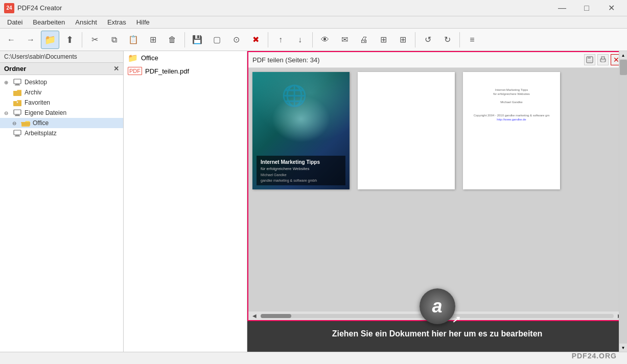 This screenshot has height=364, width=627. Describe the element at coordinates (133, 40) in the screenshot. I see `paste-button: 📋` at that location.